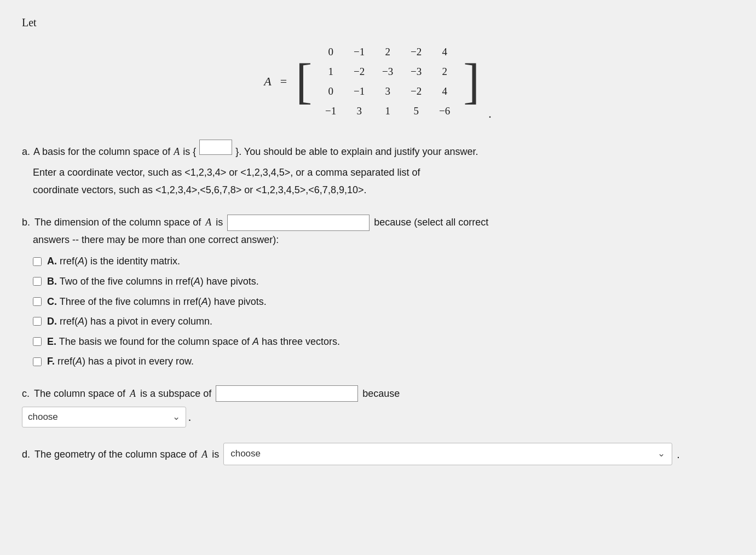 The image size is (756, 555). Describe the element at coordinates (381, 394) in the screenshot. I see `part-c-text3: because` at that location.